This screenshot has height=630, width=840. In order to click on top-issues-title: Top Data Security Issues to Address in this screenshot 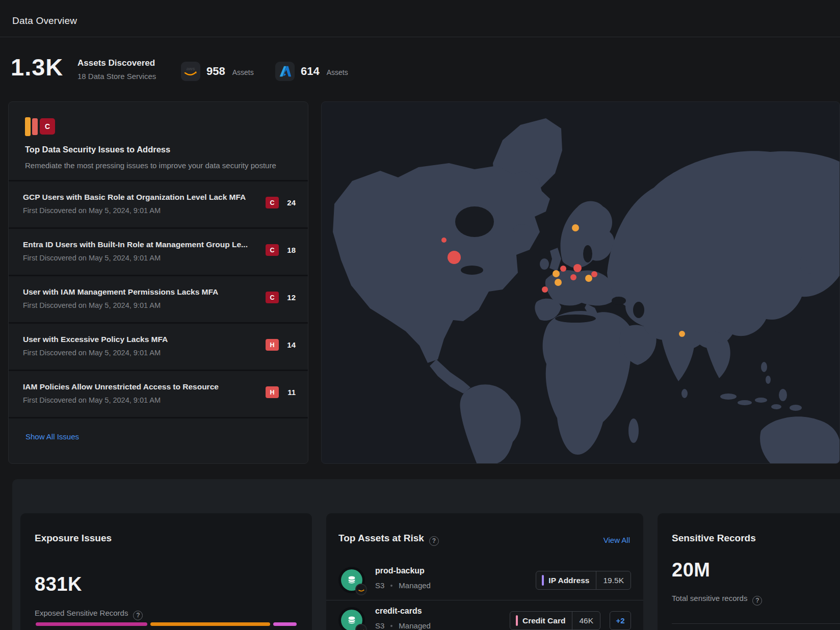, I will do `click(158, 150)`.